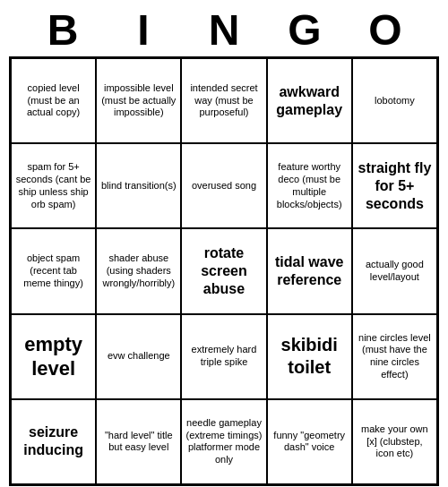  Describe the element at coordinates (54, 100) in the screenshot. I see `cell-r0c0: copied level (must be an actual copy)` at that location.